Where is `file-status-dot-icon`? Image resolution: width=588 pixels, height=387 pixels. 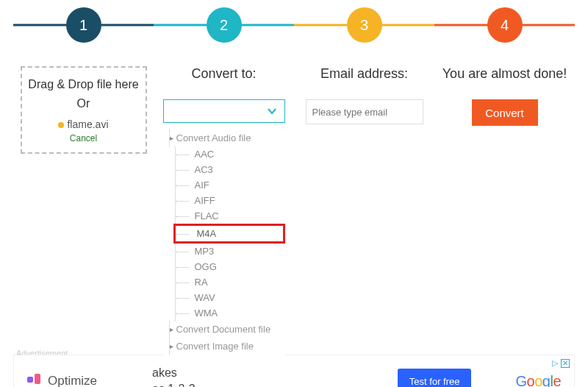 file-status-dot-icon is located at coordinates (61, 125).